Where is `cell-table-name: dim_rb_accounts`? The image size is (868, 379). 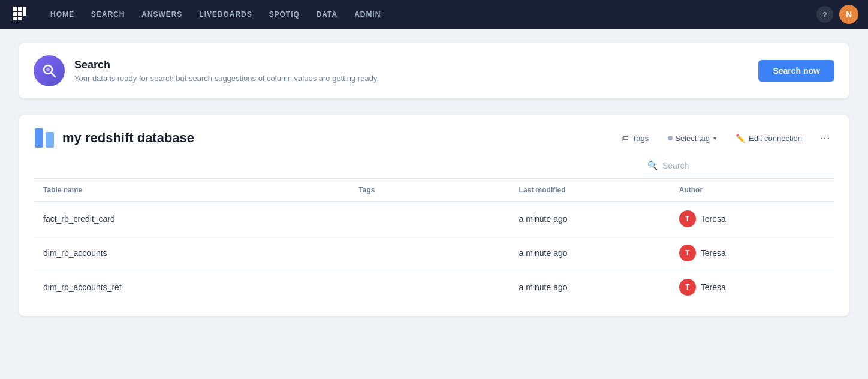 cell-table-name: dim_rb_accounts is located at coordinates (194, 253).